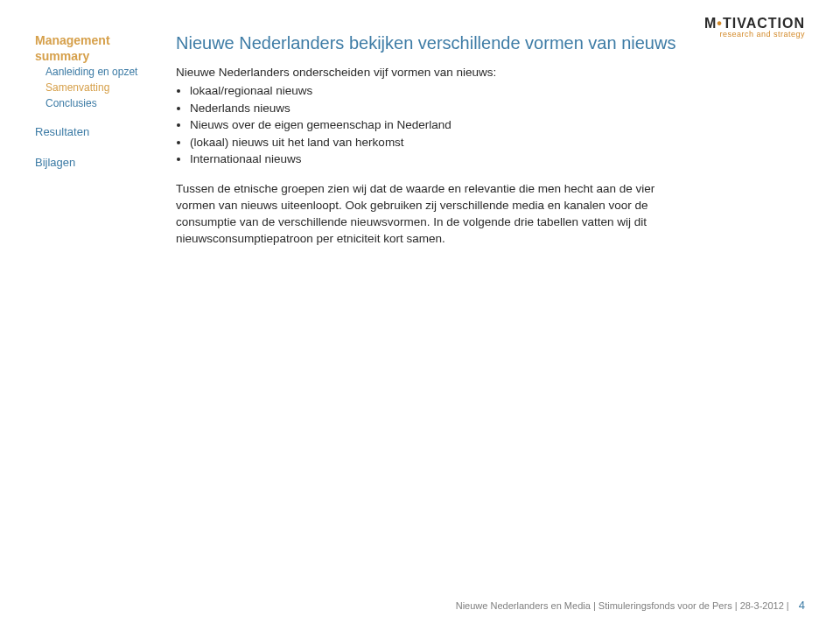 The image size is (840, 631). I want to click on list-item: Nieuws over de eigen gemeenschap in Nede…, so click(436, 125).